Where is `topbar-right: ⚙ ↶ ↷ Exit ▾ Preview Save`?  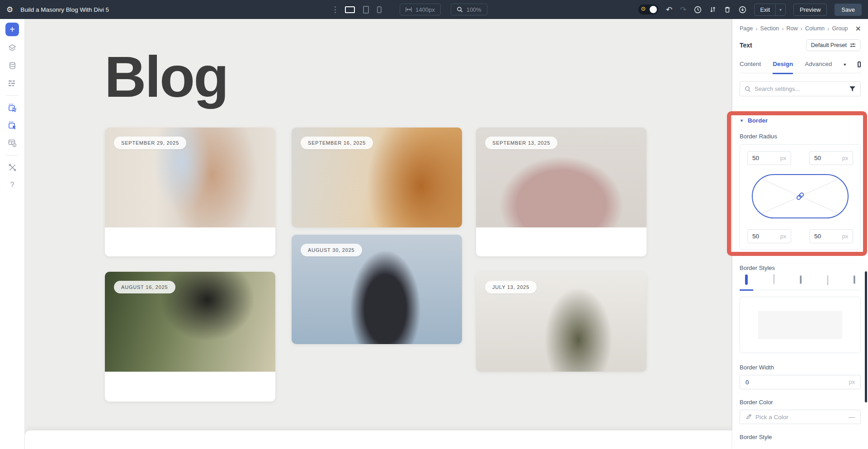
topbar-right: ⚙ ↶ ↷ Exit ▾ Preview Save is located at coordinates (753, 10).